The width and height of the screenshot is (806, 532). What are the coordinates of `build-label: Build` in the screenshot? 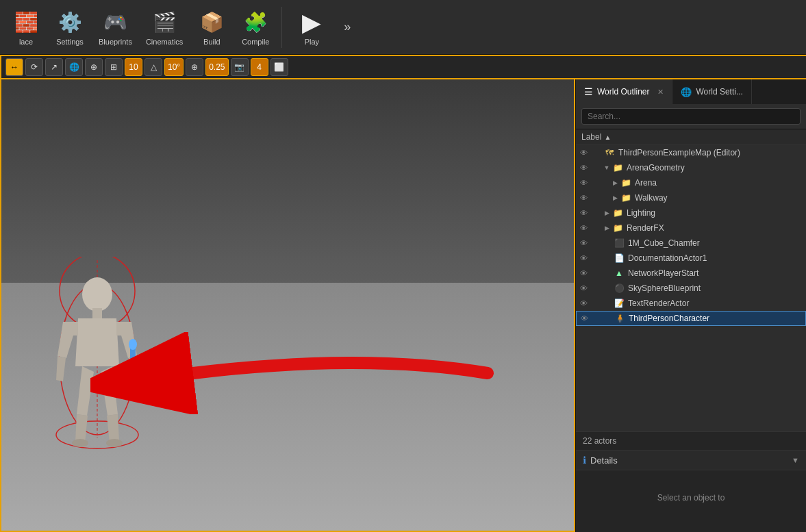 It's located at (212, 42).